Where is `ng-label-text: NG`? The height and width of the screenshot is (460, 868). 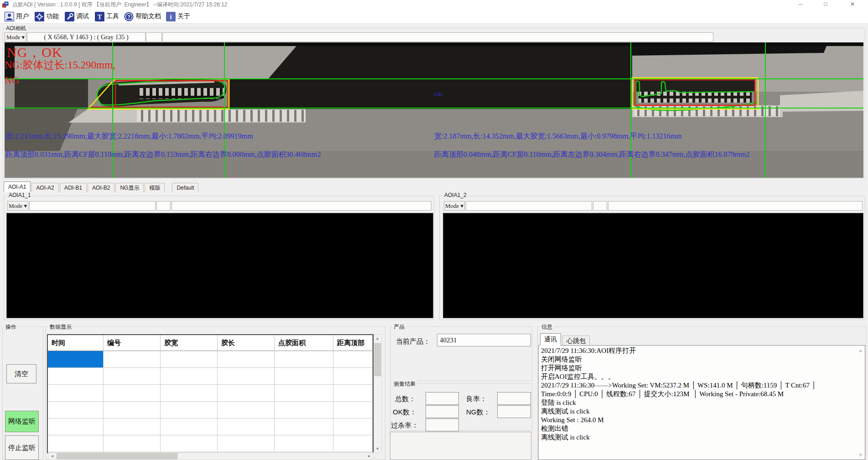 ng-label-text: NG is located at coordinates (12, 80).